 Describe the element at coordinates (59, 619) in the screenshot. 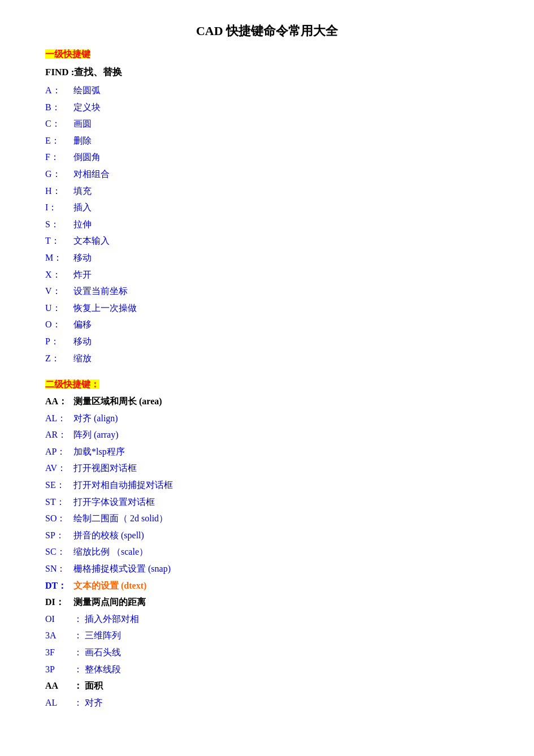

I see `entry-key: OI` at that location.